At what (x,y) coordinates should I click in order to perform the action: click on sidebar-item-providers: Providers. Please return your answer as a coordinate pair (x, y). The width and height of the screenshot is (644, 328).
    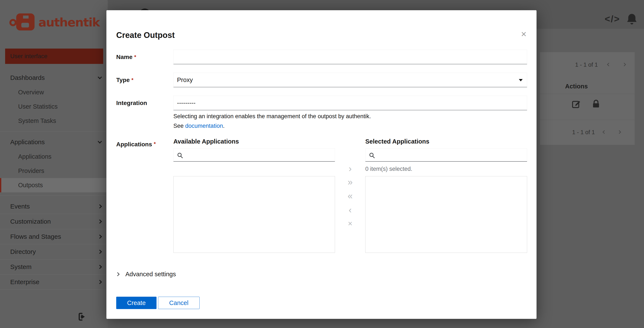
    Looking at the image, I should click on (54, 171).